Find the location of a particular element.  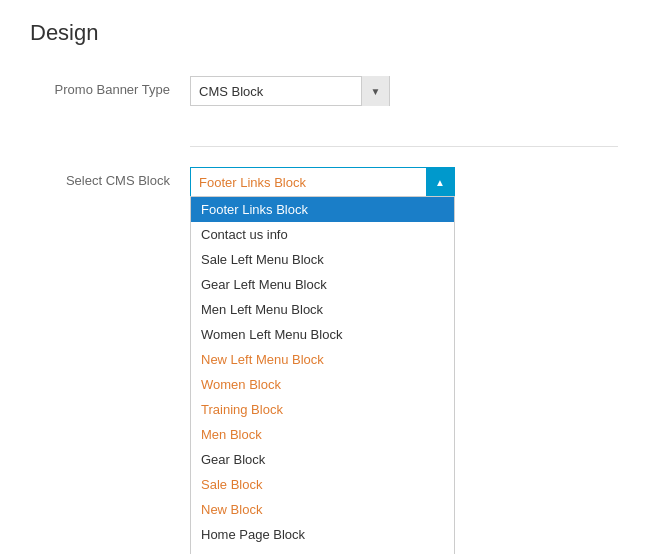

dropdown-item-gear-left-menu-block: Gear Left Menu Block is located at coordinates (322, 284).